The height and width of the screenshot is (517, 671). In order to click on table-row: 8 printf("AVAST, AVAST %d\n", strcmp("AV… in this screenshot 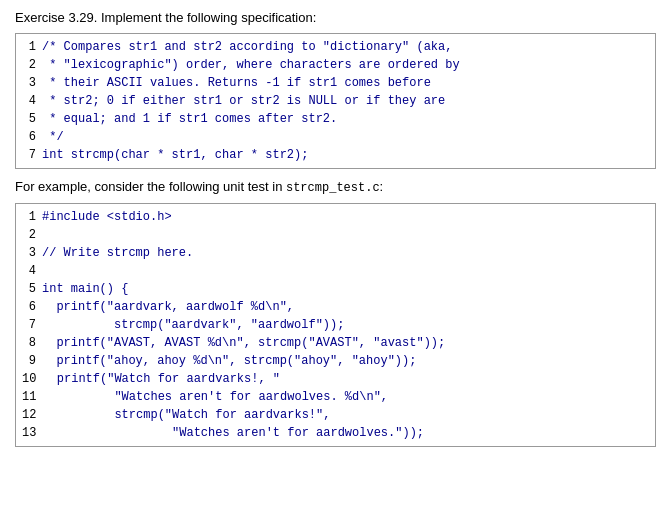, I will do `click(336, 343)`.